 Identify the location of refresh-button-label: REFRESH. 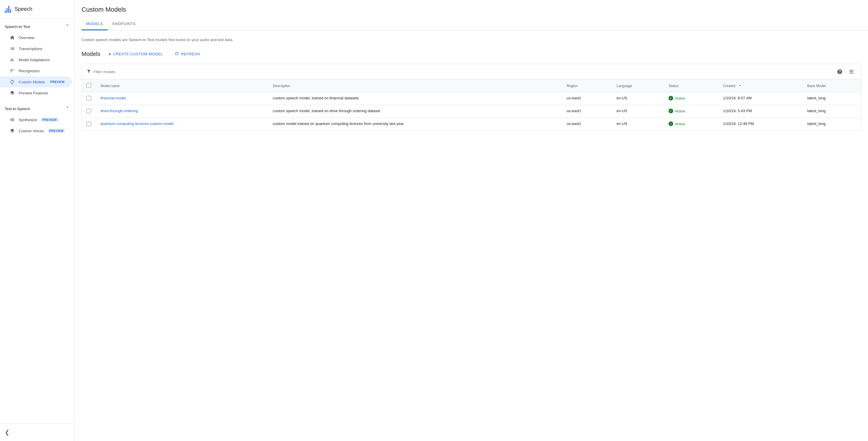
(191, 54).